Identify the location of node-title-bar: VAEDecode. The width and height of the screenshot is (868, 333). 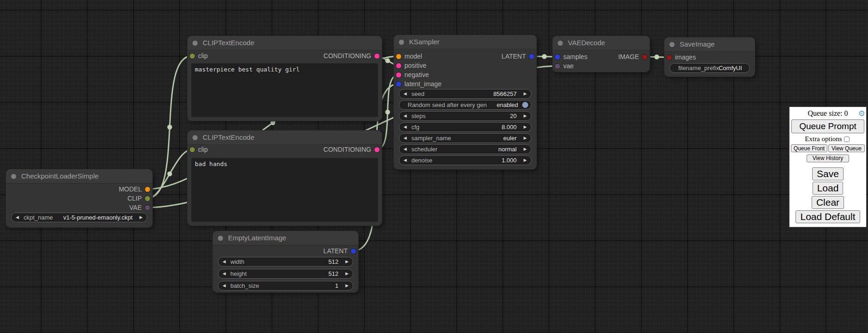
(601, 43).